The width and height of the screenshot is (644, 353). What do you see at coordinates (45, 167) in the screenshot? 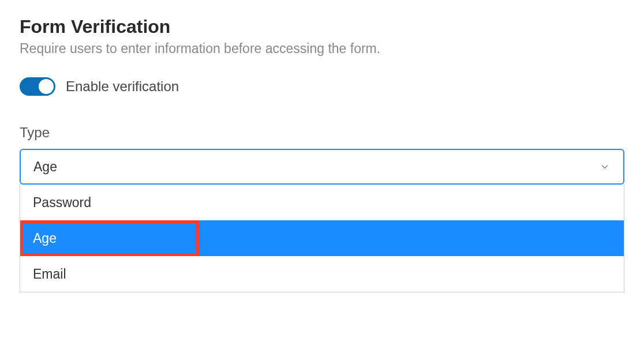
I see `type-select-value: Age` at bounding box center [45, 167].